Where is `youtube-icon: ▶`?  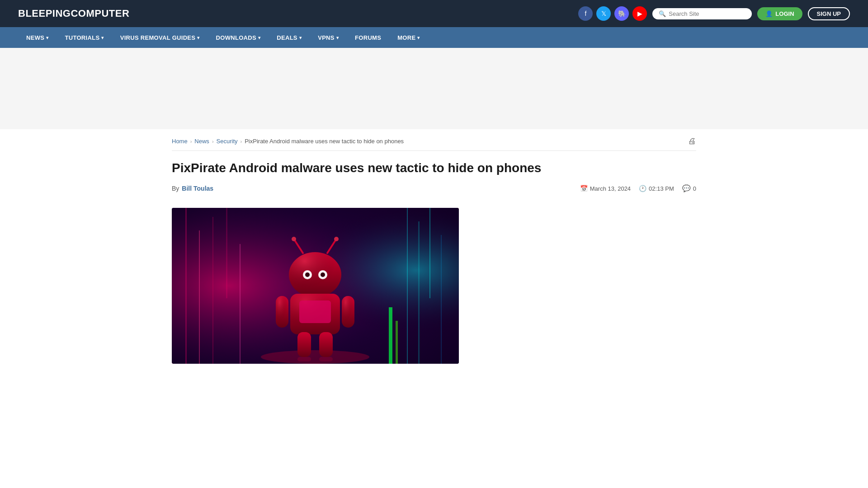
youtube-icon: ▶ is located at coordinates (640, 14).